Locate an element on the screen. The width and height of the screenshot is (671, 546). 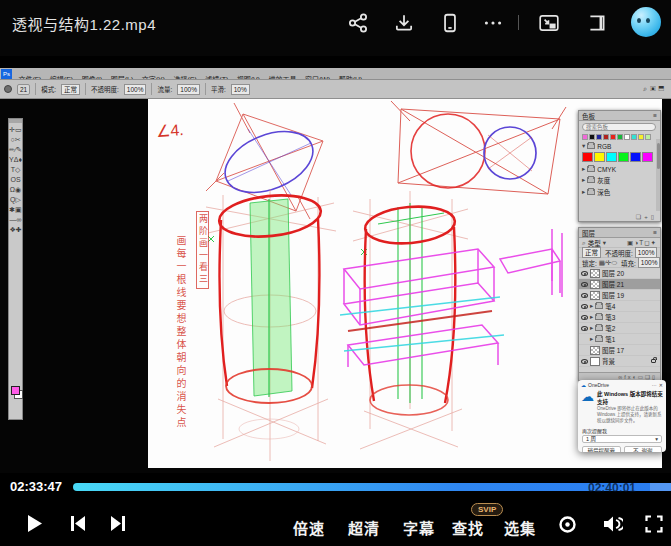
seek-bar is located at coordinates (372, 487).